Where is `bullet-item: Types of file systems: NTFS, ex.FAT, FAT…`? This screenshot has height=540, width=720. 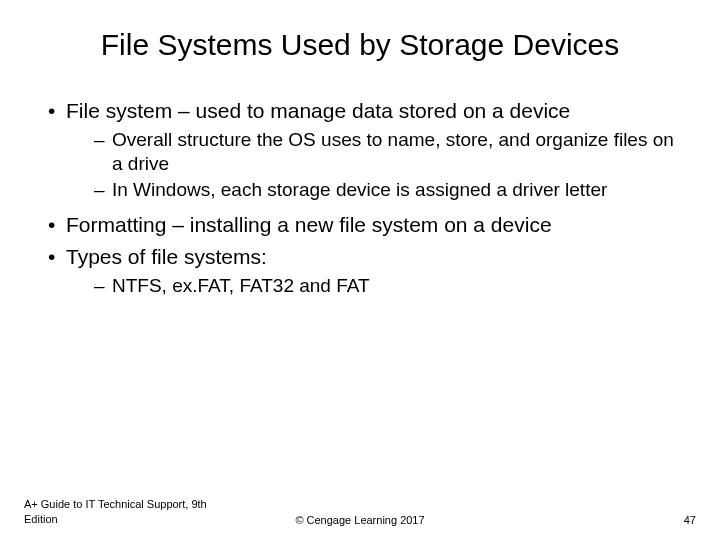 bullet-item: Types of file systems: NTFS, ex.FAT, FAT… is located at coordinates (368, 271).